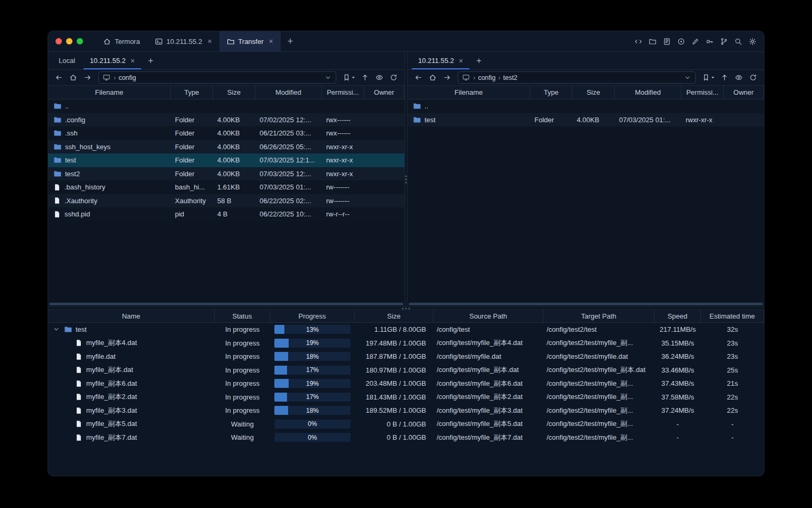 This screenshot has width=812, height=508. Describe the element at coordinates (724, 77) in the screenshot. I see `arrow-up-icon` at that location.